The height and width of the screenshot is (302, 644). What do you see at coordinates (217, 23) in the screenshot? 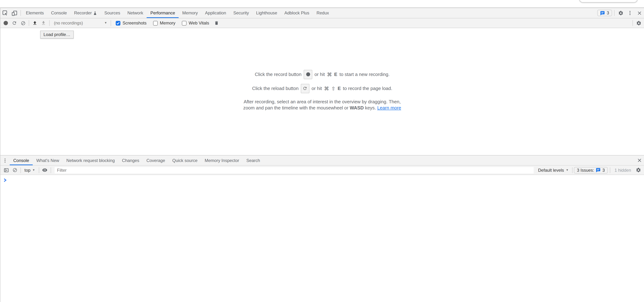
I see `collect-garbage-button` at bounding box center [217, 23].